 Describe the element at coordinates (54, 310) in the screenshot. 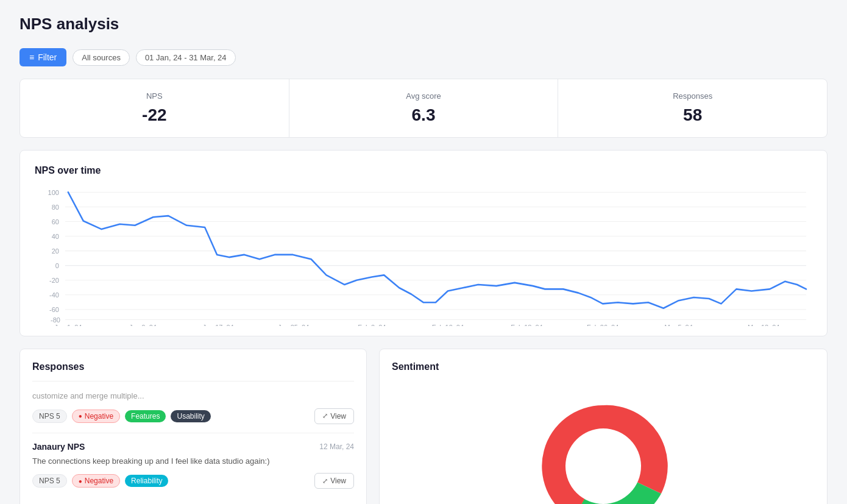

I see `y-label-m60: -60` at that location.